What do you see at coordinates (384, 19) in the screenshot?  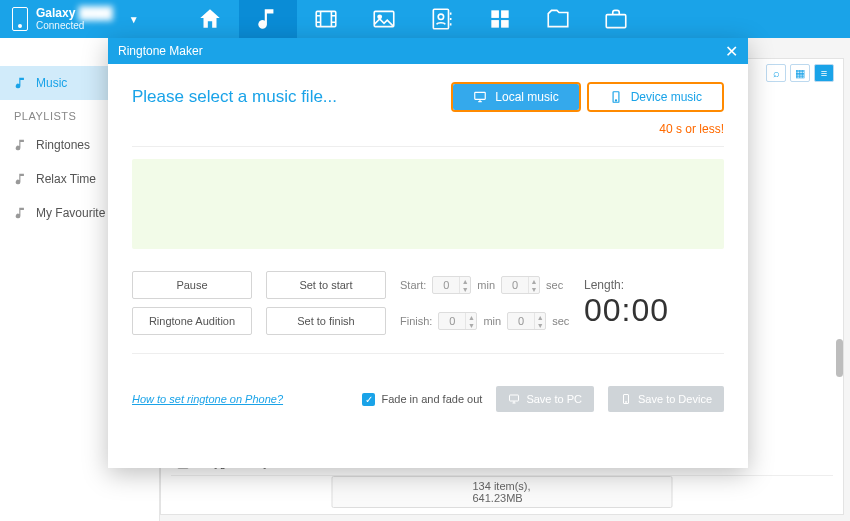 I see `nav-photos` at bounding box center [384, 19].